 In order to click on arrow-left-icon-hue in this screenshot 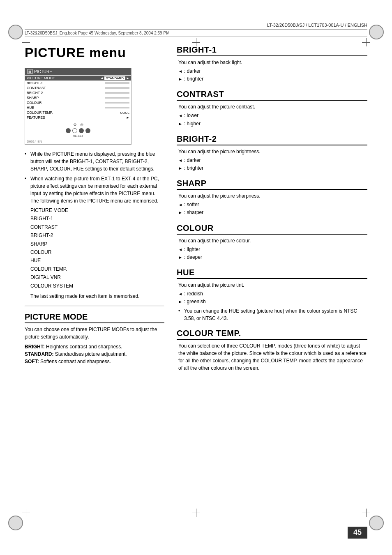, I will do `click(180, 294)`.